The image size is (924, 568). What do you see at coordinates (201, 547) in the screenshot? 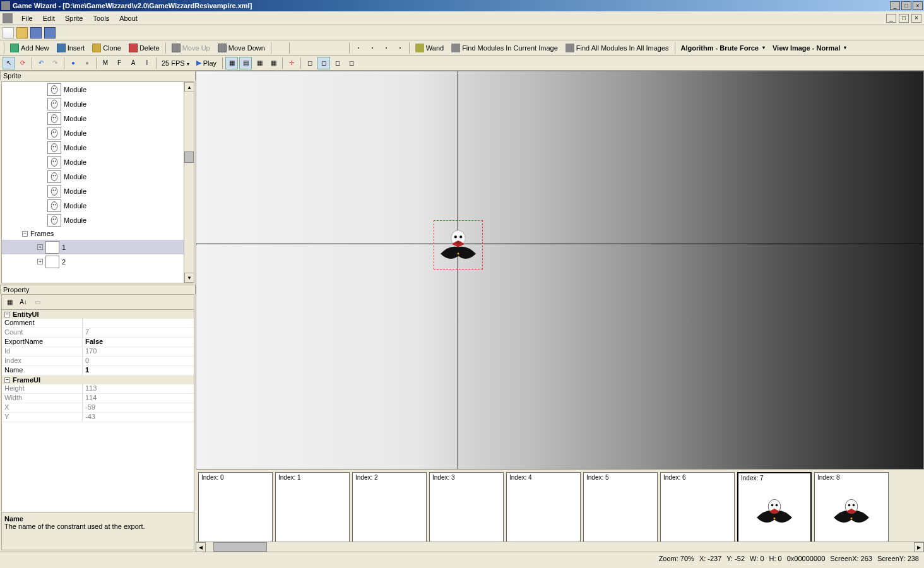
I see `scroll-left-icon: ◀` at bounding box center [201, 547].